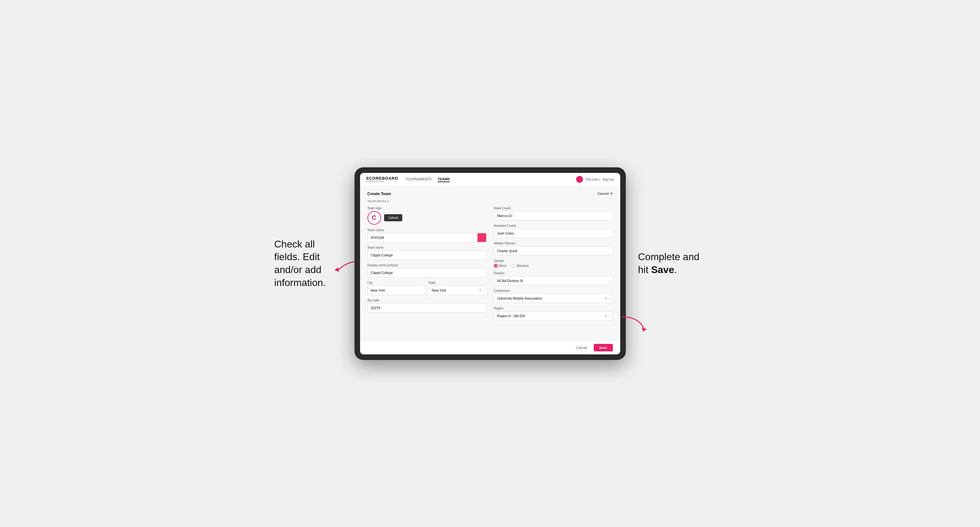 This screenshot has height=527, width=980. Describe the element at coordinates (490, 265) in the screenshot. I see `form-body: Team logo C Upload Team colour` at that location.